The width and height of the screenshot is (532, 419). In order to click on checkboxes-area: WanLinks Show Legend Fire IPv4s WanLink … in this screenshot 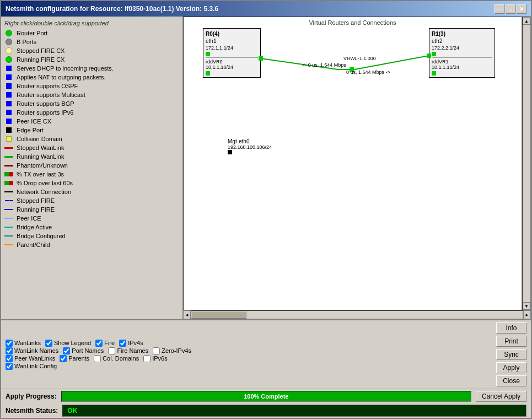, I will do `click(248, 355)`.